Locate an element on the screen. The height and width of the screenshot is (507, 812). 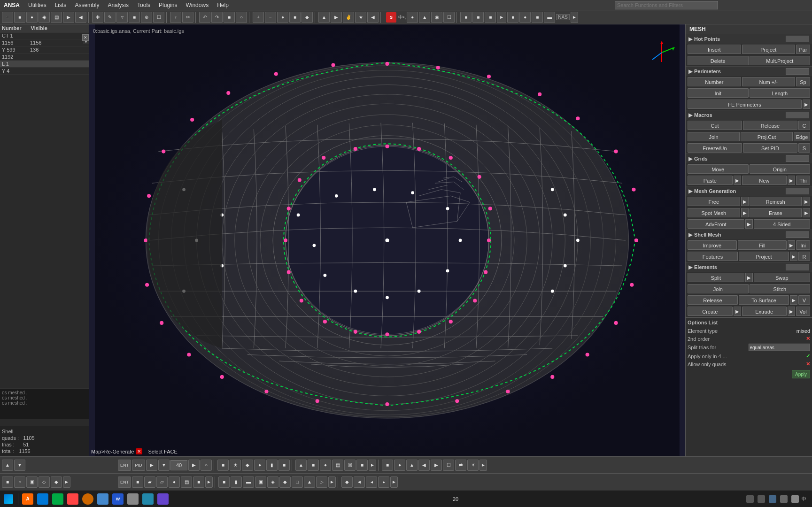
btb1-btn24: ▶ is located at coordinates (436, 465).